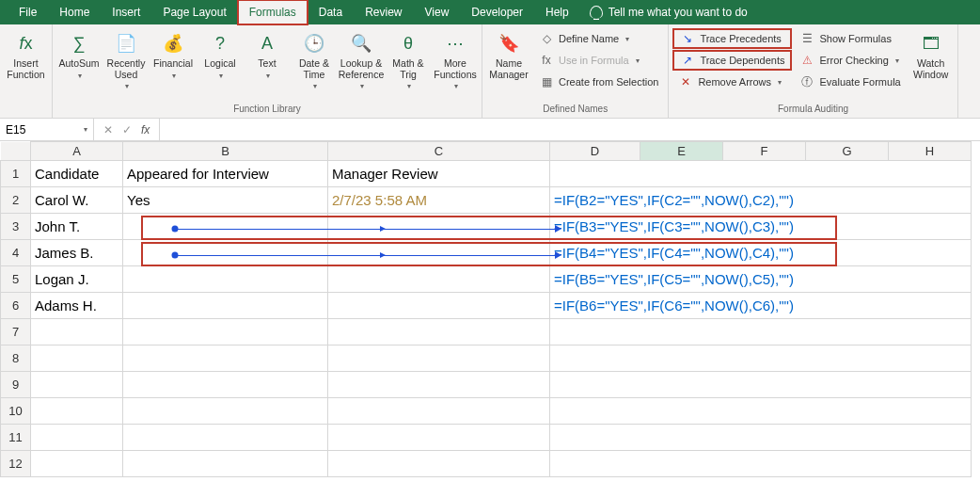 The image size is (980, 498). What do you see at coordinates (850, 39) in the screenshot?
I see `show-formulas-button: ☰Show Formulas` at bounding box center [850, 39].